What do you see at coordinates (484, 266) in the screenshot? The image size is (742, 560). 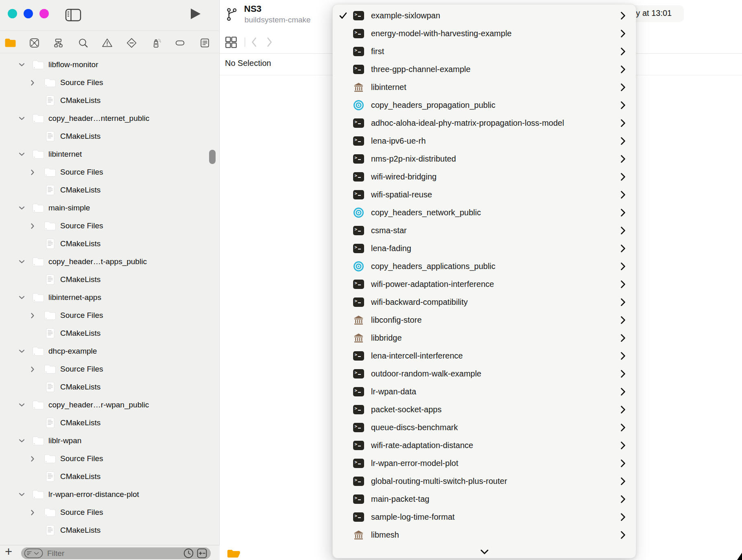 I see `scheme-menu-item: copy_headers_applications_public` at bounding box center [484, 266].